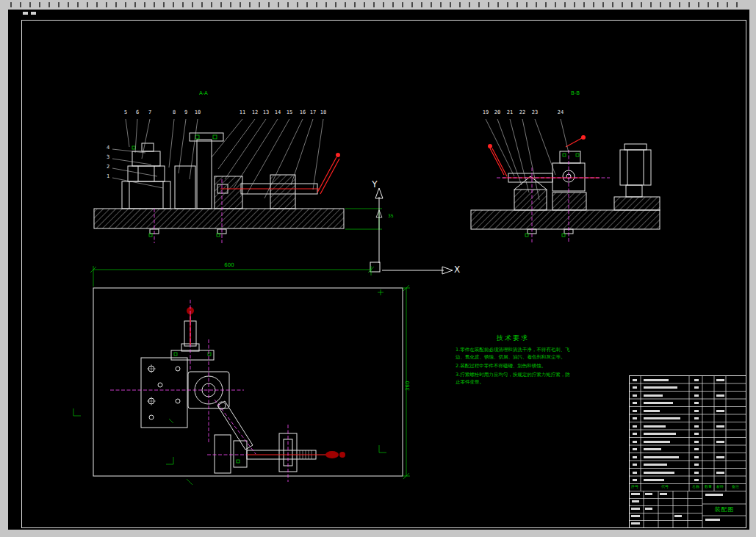  Describe the element at coordinates (522, 113) in the screenshot. I see `part-callout: 22` at that location.